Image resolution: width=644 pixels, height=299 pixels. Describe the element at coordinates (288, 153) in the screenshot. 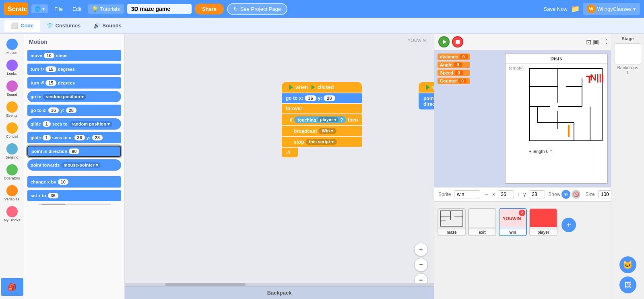

I see `forever-close-arrow: ↺` at that location.